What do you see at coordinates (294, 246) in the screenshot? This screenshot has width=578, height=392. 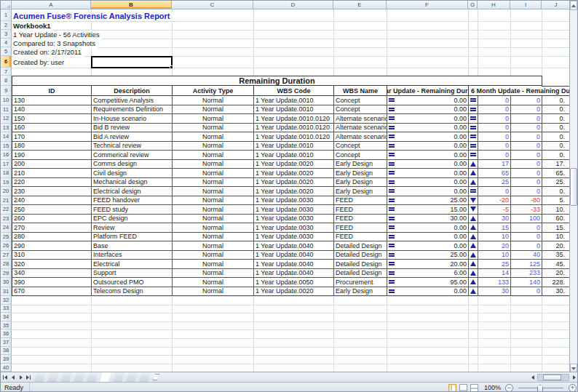 I see `cell-wbs-code: 1 Year Update.0040` at bounding box center [294, 246].